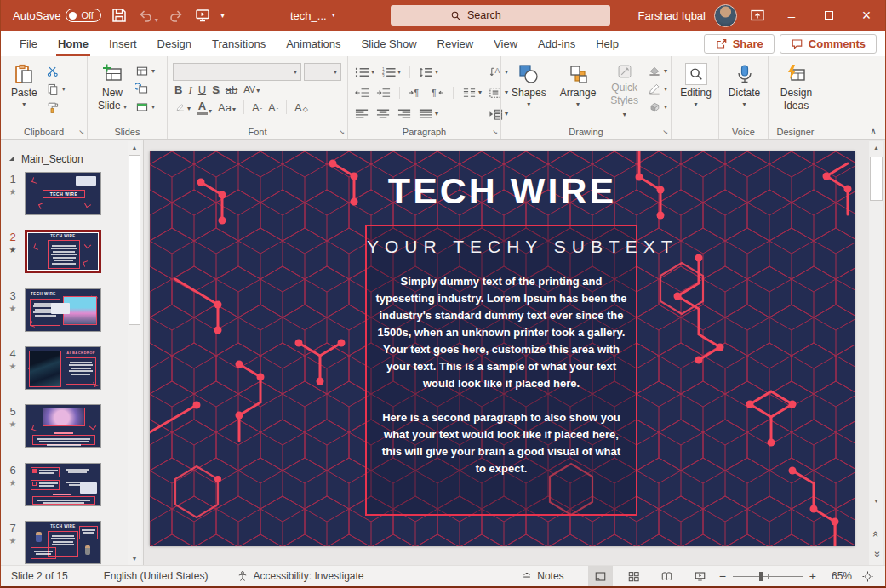 The height and width of the screenshot is (588, 886). What do you see at coordinates (216, 90) in the screenshot?
I see `text-shadow-button: S` at bounding box center [216, 90].